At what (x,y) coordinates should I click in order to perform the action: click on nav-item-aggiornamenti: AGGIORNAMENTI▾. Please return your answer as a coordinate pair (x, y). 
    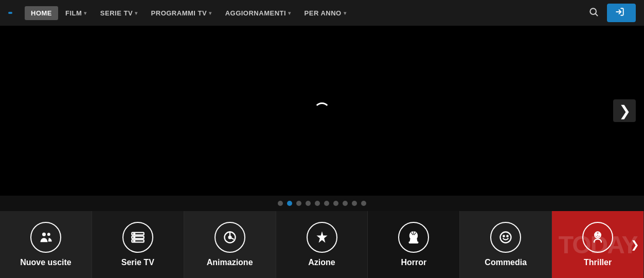
    Looking at the image, I should click on (258, 13).